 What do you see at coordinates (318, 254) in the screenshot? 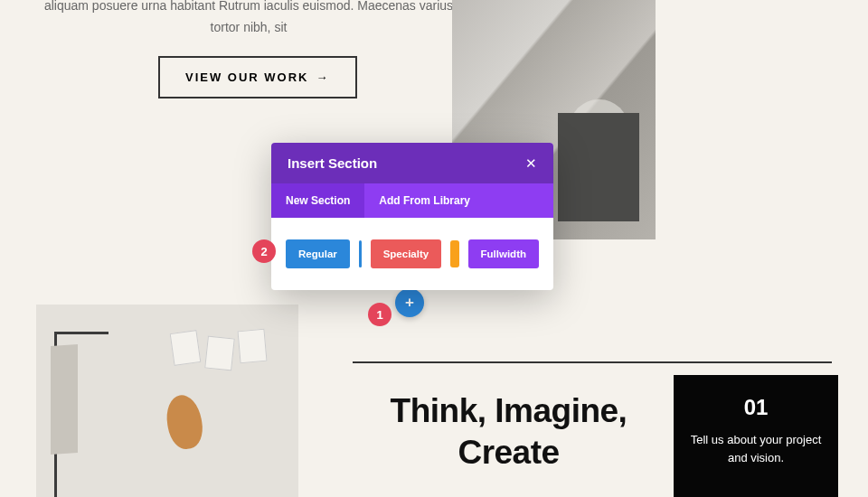
I see `option-regular: Regular` at bounding box center [318, 254].